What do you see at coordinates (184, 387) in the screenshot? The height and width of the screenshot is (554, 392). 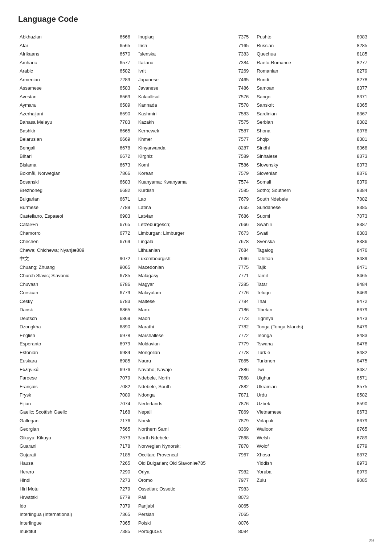 I see `language-name: Ndebele, South` at bounding box center [184, 387].